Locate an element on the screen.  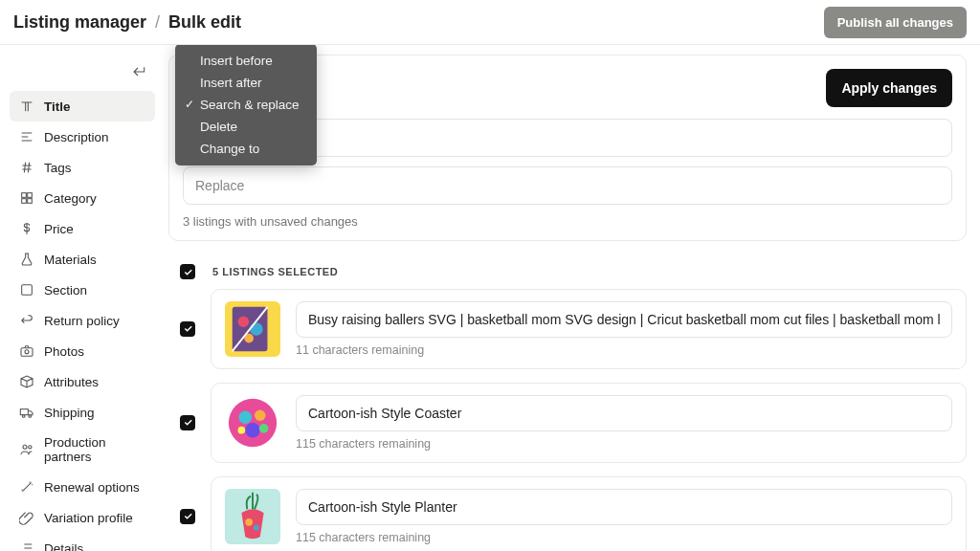
list-icon is located at coordinates (27, 545).